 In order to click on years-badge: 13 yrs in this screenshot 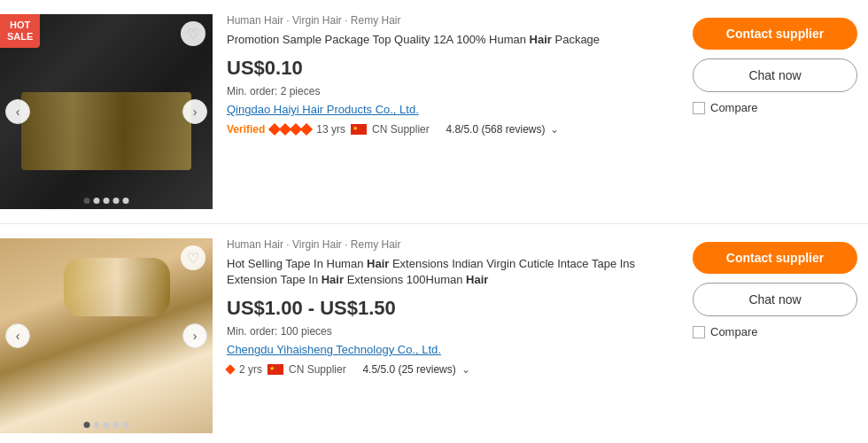, I will do `click(331, 129)`.